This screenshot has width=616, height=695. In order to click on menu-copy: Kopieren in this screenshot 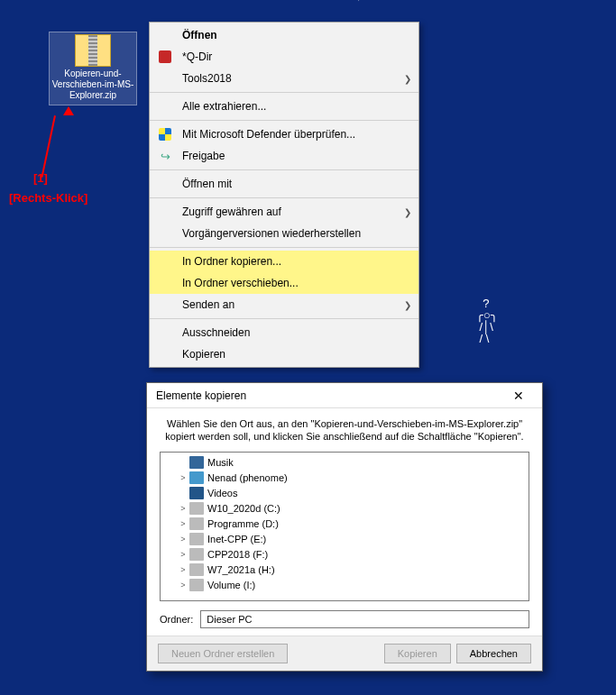, I will do `click(284, 354)`.